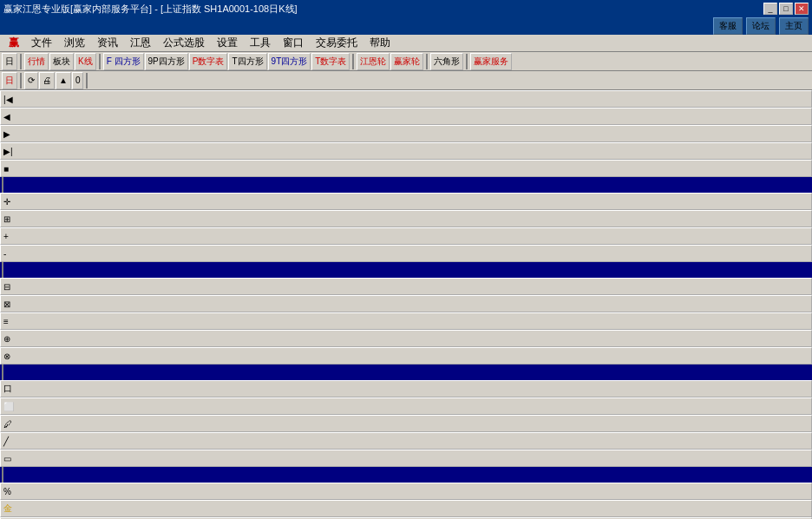 This screenshot has width=812, height=519. I want to click on sep11, so click(3, 475).